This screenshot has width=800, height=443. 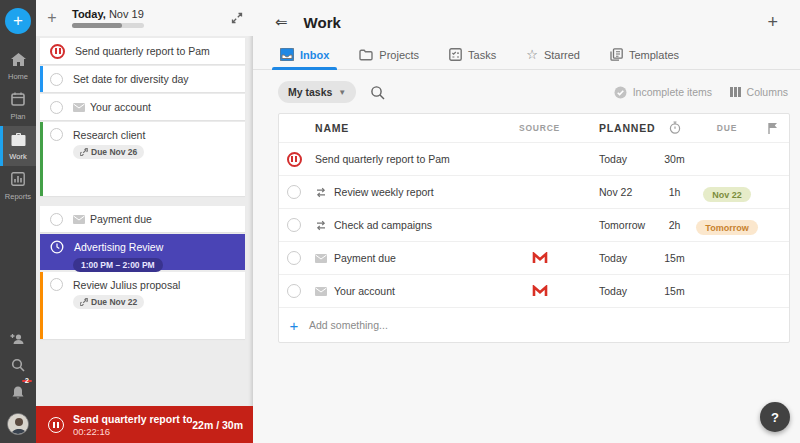 What do you see at coordinates (540, 128) in the screenshot?
I see `header-source: SOURCE` at bounding box center [540, 128].